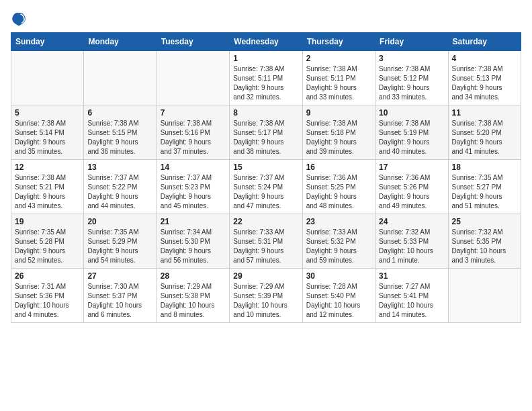 The height and width of the screenshot is (411, 532). I want to click on calendar-cell: 15Sunrise: 7:37 AMSunset: 5:24 PMDayligh…, so click(266, 187).